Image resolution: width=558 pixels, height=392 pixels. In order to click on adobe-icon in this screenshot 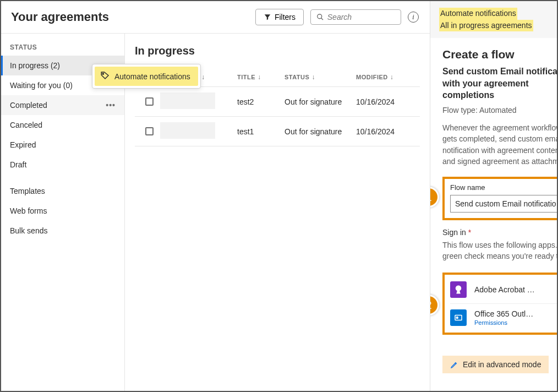, I will do `click(458, 290)`.